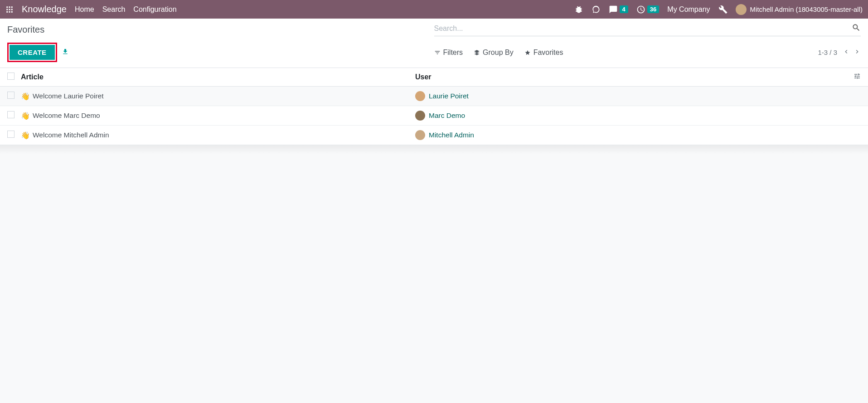 The height and width of the screenshot is (403, 868). Describe the element at coordinates (71, 135) in the screenshot. I see `article-title: Welcome Mitchell Admin` at that location.